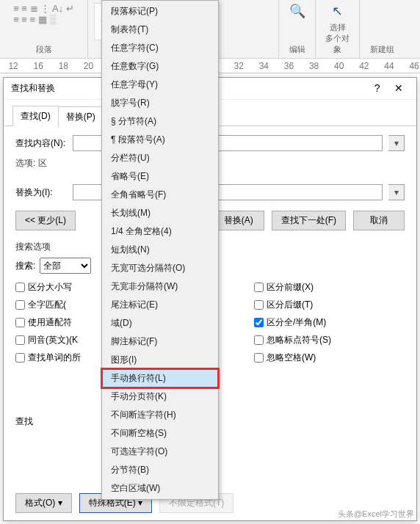 This screenshot has width=420, height=524. What do you see at coordinates (160, 396) in the screenshot?
I see `menu-item-21: 手动分页符(K)` at bounding box center [160, 396].